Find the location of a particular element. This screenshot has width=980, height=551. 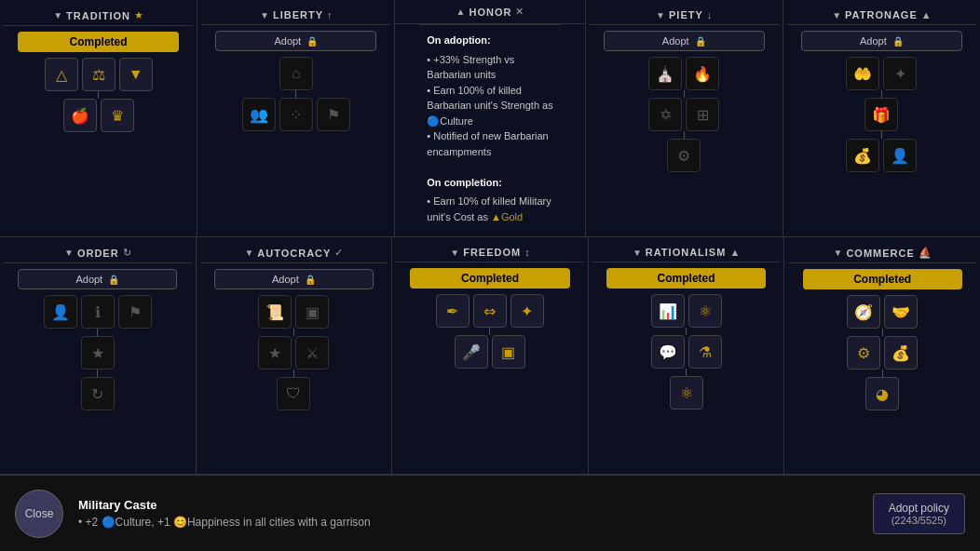

autocracy-lock-icon: 🔒 is located at coordinates (310, 279).